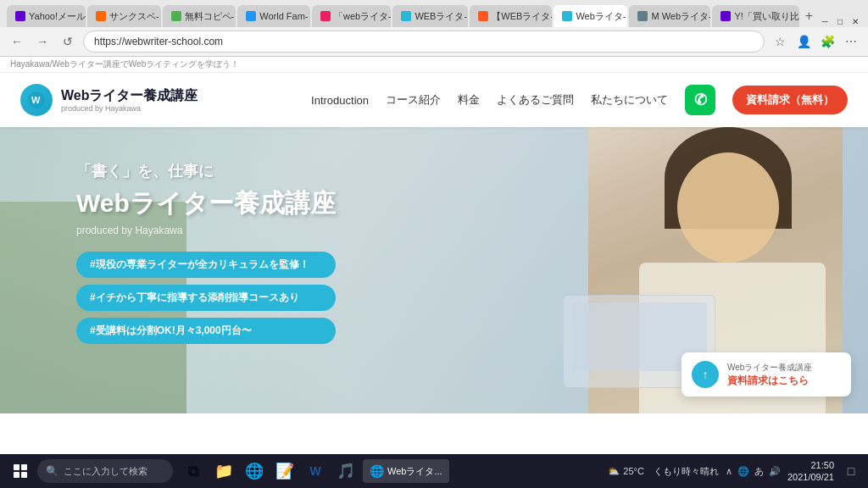  Describe the element at coordinates (734, 471) in the screenshot. I see `taskbar-sys: ⛅ 25°C くもり時々晴れ ∧ 🌐 あ 🔊 21:50 2021/09/21 …` at that location.